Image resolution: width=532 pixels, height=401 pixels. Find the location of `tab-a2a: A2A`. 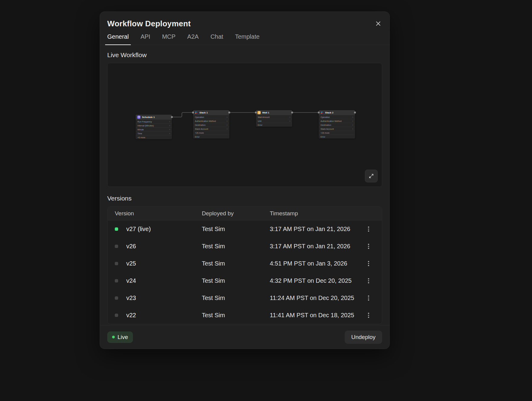

tab-a2a: A2A is located at coordinates (193, 39).